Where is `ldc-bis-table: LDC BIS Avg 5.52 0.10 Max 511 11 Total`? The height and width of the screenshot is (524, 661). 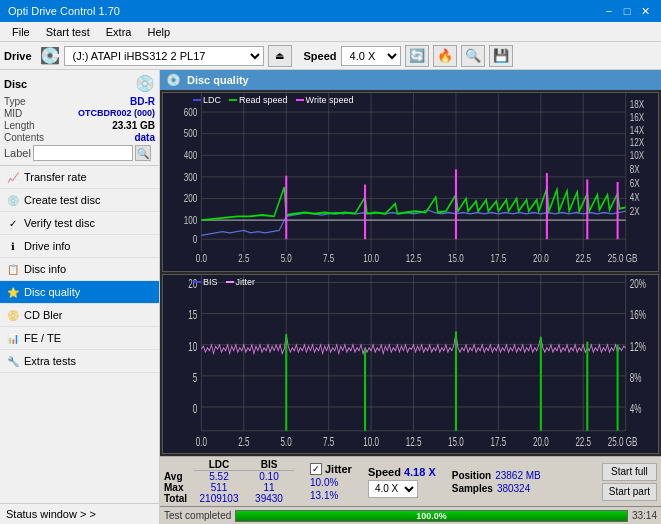 ldc-bis-table: LDC BIS Avg 5.52 0.10 Max 511 11 Total is located at coordinates (229, 482).